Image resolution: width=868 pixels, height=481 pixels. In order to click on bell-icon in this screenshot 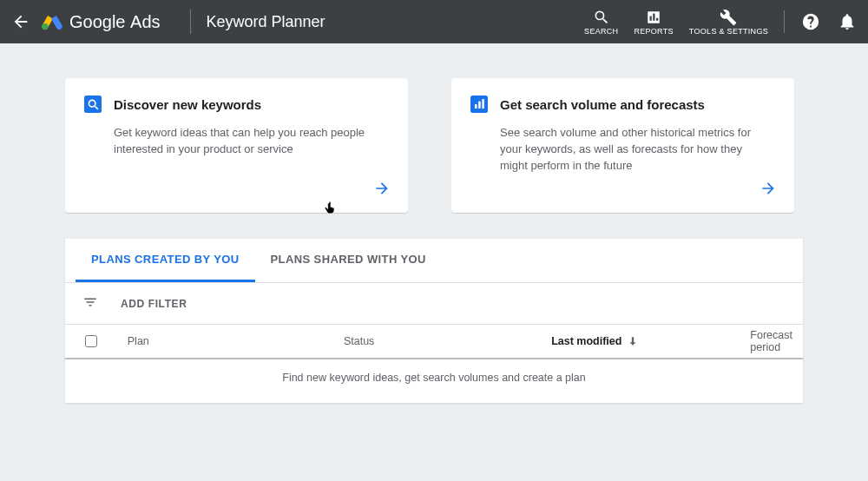, I will do `click(847, 22)`.